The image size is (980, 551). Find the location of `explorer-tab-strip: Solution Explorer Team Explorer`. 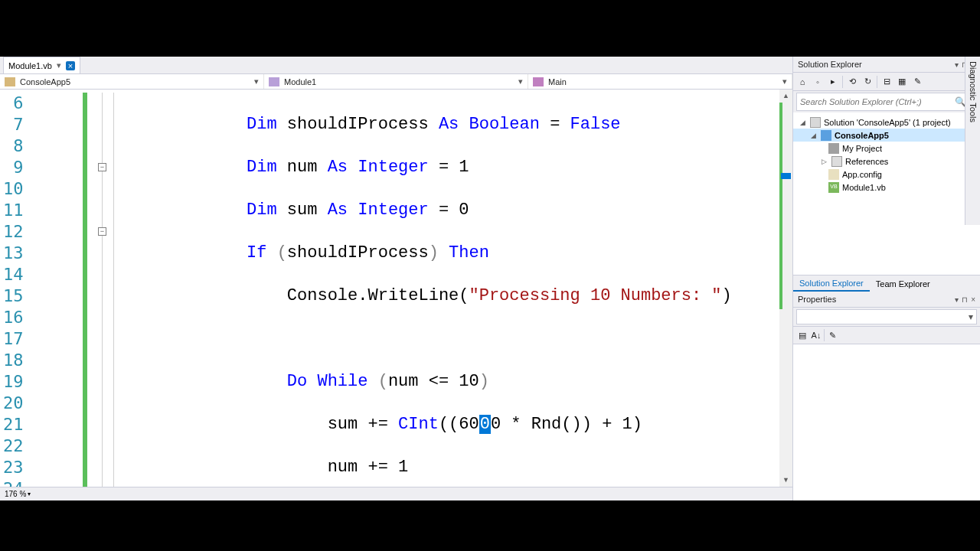

explorer-tab-strip: Solution Explorer Team Explorer is located at coordinates (887, 283).